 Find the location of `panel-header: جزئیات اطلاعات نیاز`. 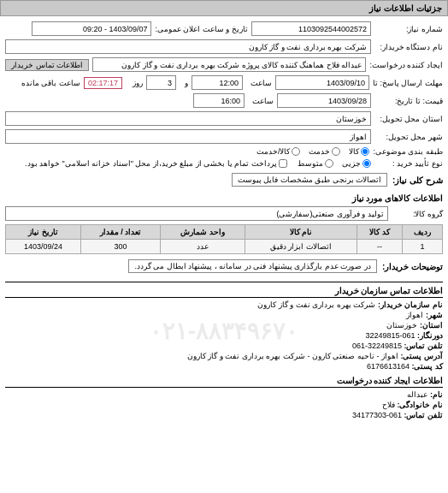

panel-header: جزئیات اطلاعات نیاز is located at coordinates (224, 9).